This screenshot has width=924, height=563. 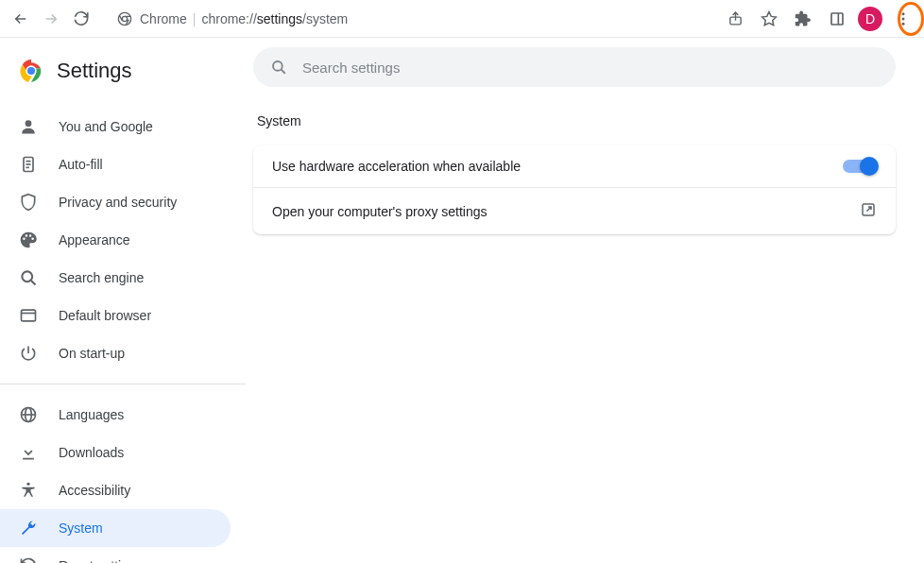 What do you see at coordinates (869, 166) in the screenshot?
I see `toggle-knob` at bounding box center [869, 166].